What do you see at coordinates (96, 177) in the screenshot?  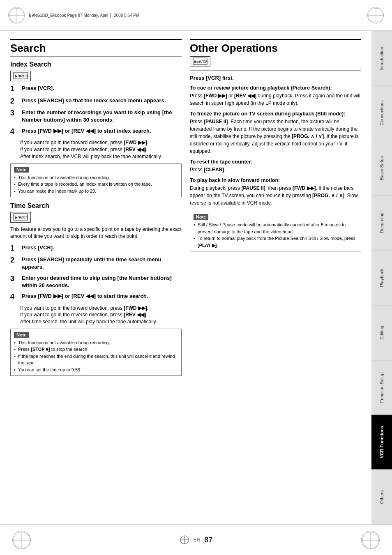 I see `index-note-1: This function is not available during re…` at bounding box center [96, 177].